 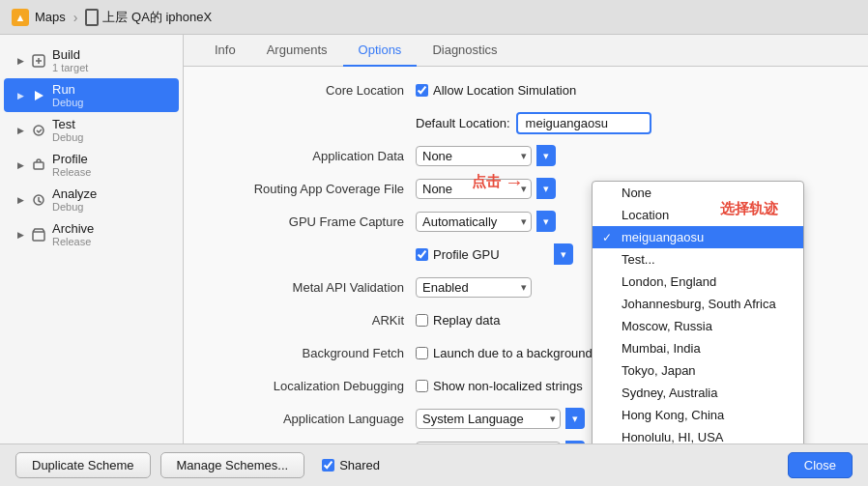 What do you see at coordinates (309, 189) in the screenshot?
I see `label-routing: Routing App Coverage File` at bounding box center [309, 189].